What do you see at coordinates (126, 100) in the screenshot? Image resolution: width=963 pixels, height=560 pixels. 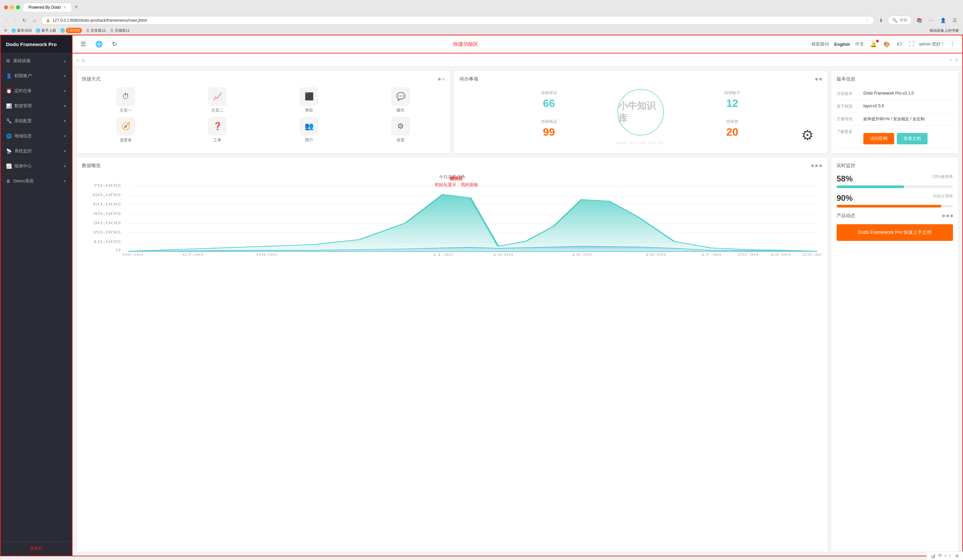 I see `shortcut-homepage1: ⏱ 主页一` at bounding box center [126, 100].